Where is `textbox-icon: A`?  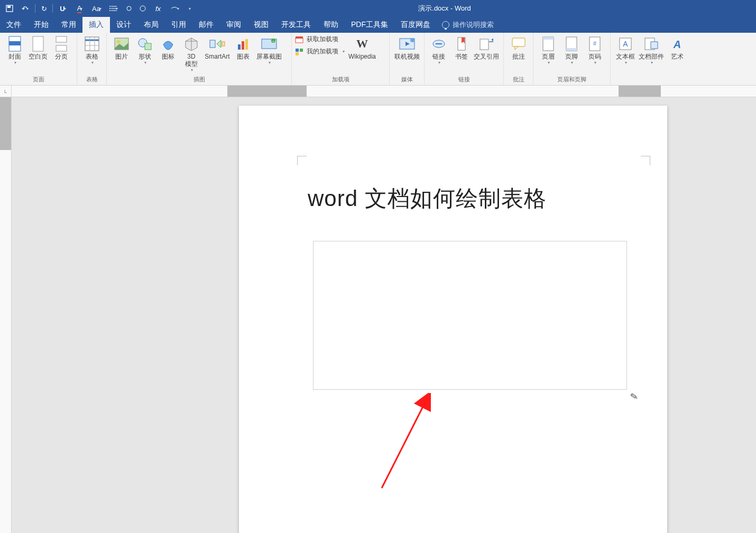
textbox-icon: A is located at coordinates (625, 44).